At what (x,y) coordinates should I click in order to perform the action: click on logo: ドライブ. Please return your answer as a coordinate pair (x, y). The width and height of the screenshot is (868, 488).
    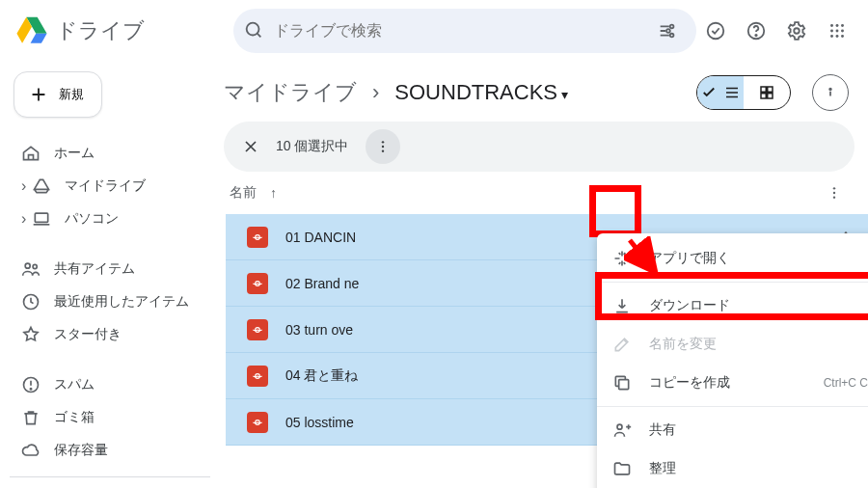
    Looking at the image, I should click on (114, 31).